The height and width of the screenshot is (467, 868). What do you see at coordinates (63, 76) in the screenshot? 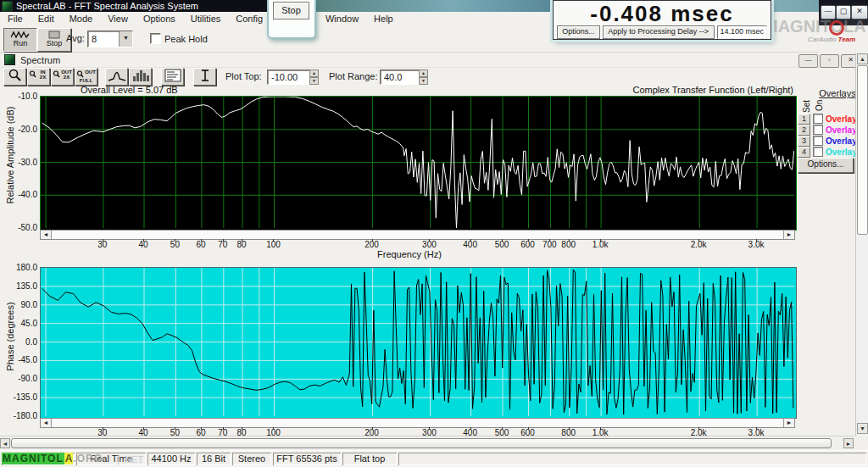
I see `zoom-out-2x-button: OUT2X` at bounding box center [63, 76].